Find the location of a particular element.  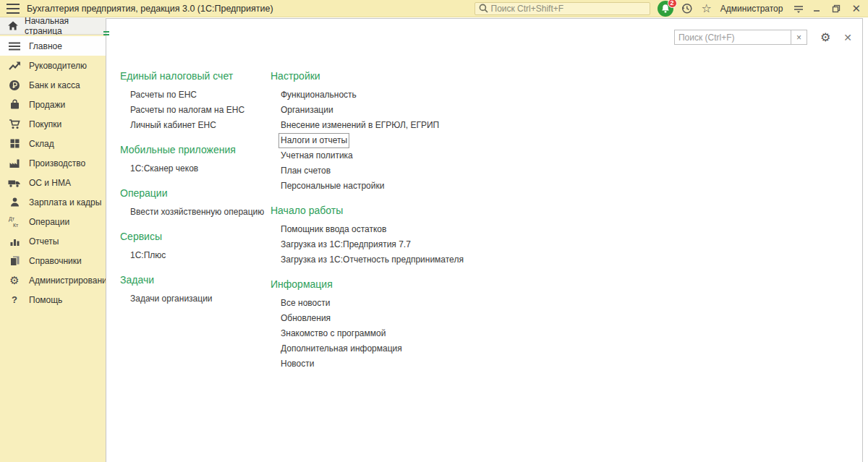

menu-link: Расчеты по ЕНС is located at coordinates (163, 95).